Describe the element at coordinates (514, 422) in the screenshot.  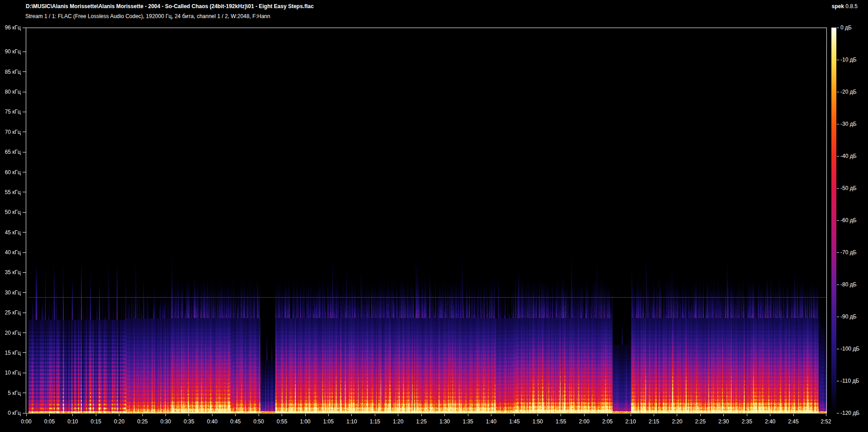
I see `time-tick-label: 1:45` at that location.